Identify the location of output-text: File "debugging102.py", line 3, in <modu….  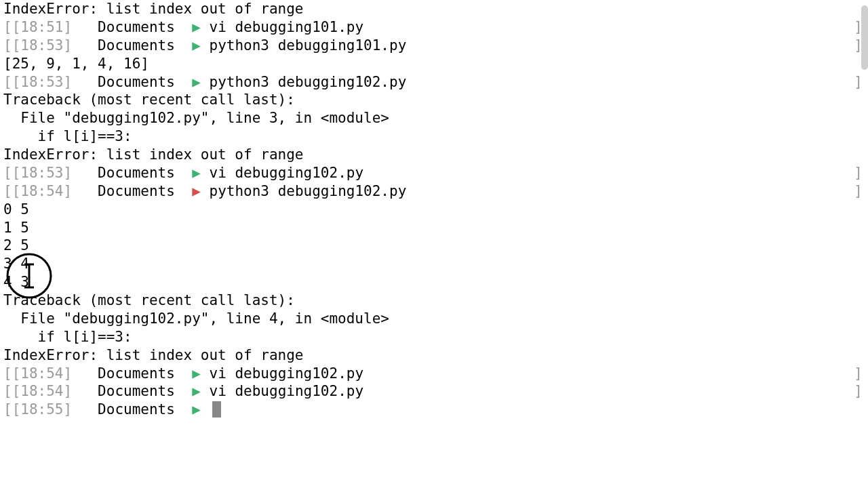
(197, 118).